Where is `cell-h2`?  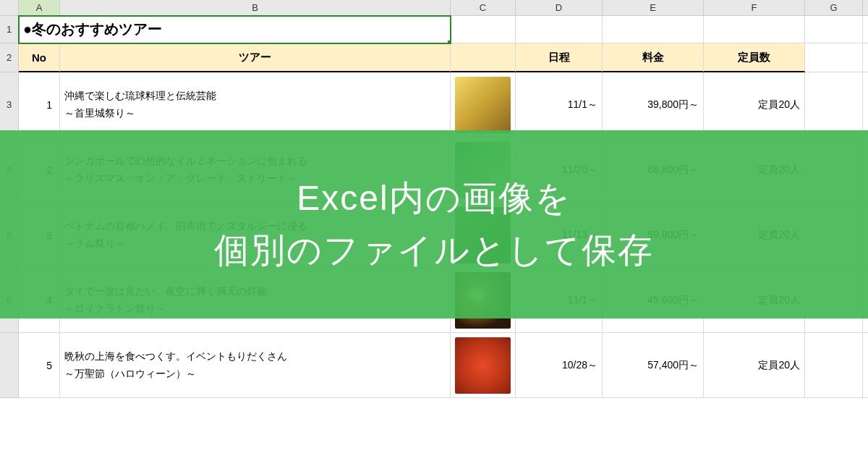 cell-h2 is located at coordinates (865, 58).